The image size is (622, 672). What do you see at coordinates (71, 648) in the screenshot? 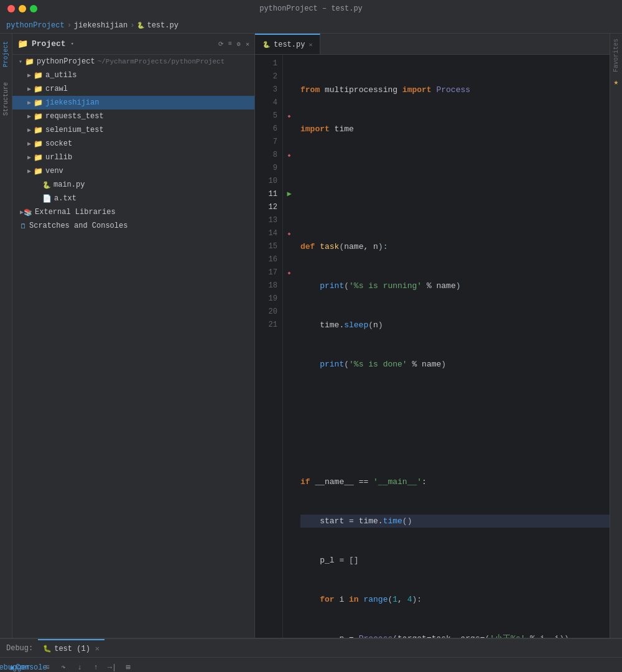
I see `debug-tab-test: 🐛 test (1) ✕` at bounding box center [71, 648].